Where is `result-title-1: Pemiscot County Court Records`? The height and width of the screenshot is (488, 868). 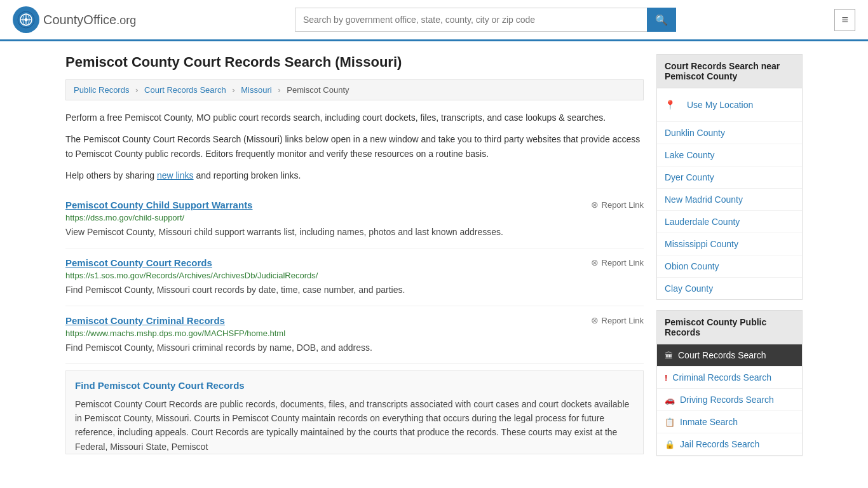 result-title-1: Pemiscot County Court Records is located at coordinates (139, 263).